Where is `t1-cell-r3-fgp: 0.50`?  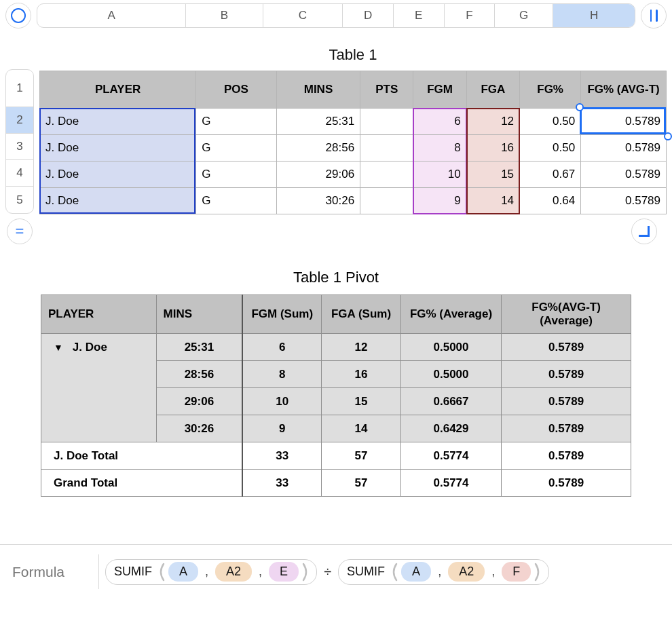 t1-cell-r3-fgp: 0.50 is located at coordinates (550, 148).